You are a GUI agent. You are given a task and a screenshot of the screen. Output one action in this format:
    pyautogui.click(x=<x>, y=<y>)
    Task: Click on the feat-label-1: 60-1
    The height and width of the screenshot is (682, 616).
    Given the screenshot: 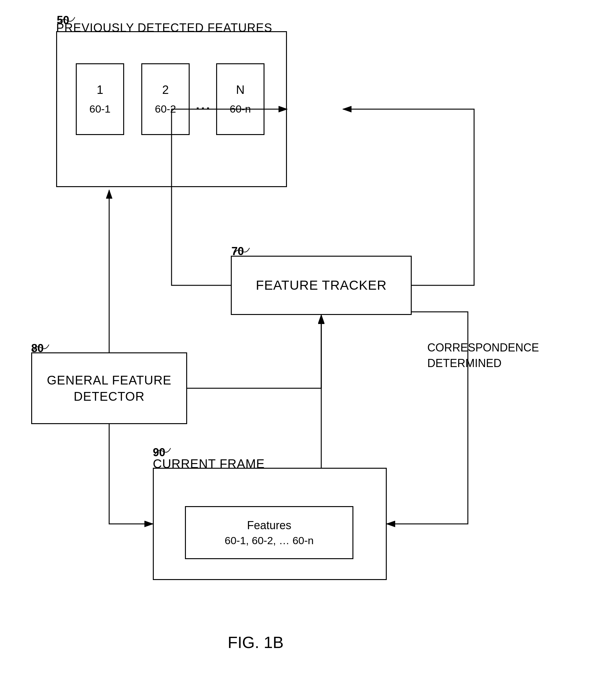 What is the action you would take?
    pyautogui.click(x=100, y=109)
    